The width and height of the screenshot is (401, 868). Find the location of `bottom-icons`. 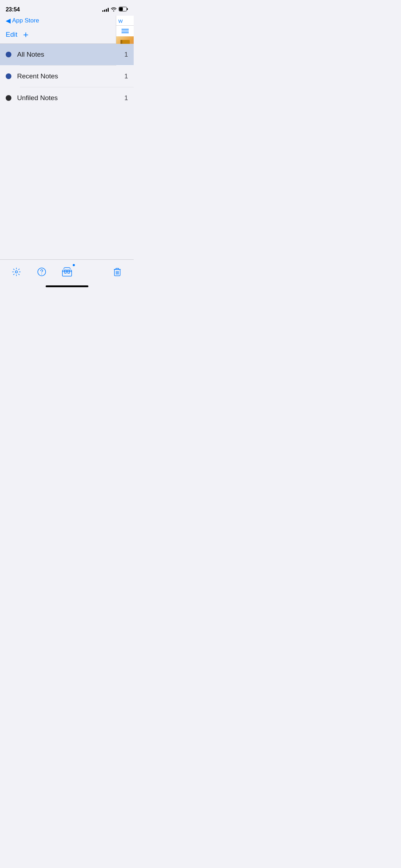

bottom-icons is located at coordinates (67, 271).